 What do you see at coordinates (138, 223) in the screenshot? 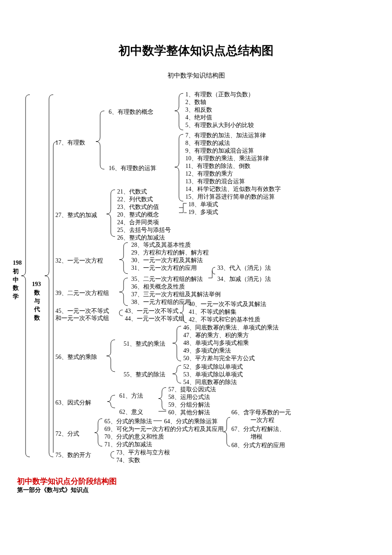
I see `node-24: 24、合并同类项` at bounding box center [138, 223].